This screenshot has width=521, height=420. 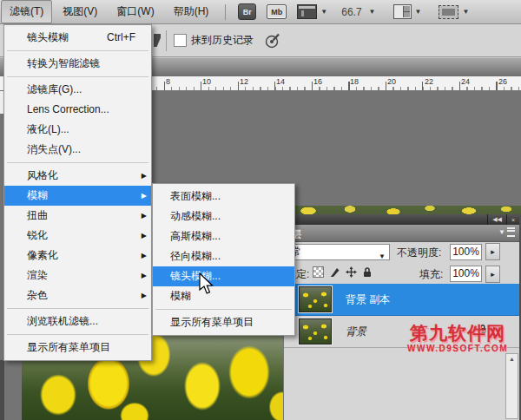 I want to click on screen-mode-icon, so click(x=448, y=12).